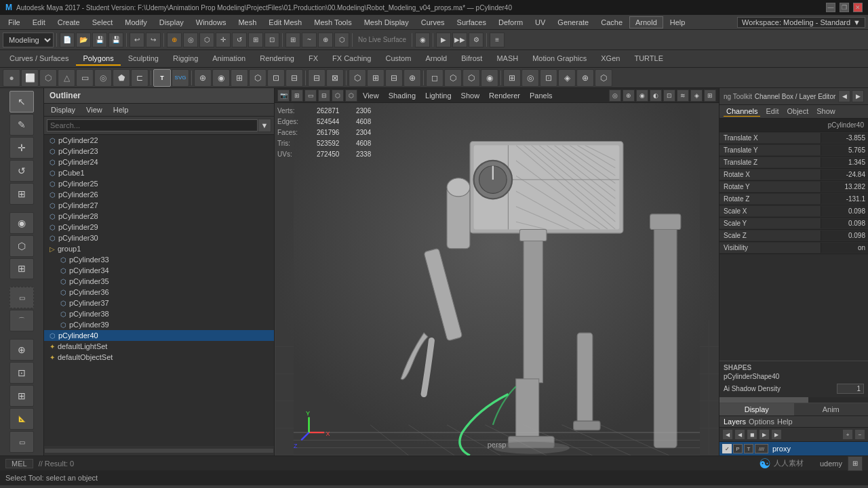 The width and height of the screenshot is (868, 488). What do you see at coordinates (541, 96) in the screenshot?
I see `vp-menu-panels: Panels` at bounding box center [541, 96].